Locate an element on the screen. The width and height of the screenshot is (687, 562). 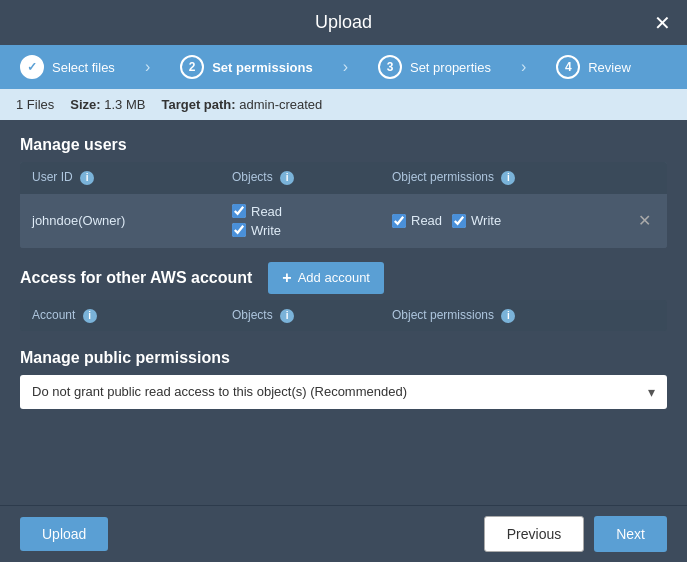
public-perm-title: Manage public permissions is located at coordinates (344, 358).